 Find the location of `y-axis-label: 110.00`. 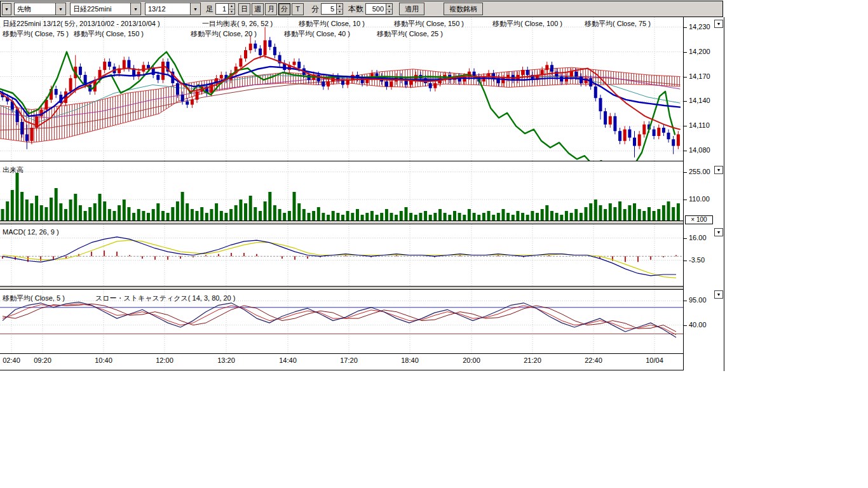

y-axis-label: 110.00 is located at coordinates (699, 200).